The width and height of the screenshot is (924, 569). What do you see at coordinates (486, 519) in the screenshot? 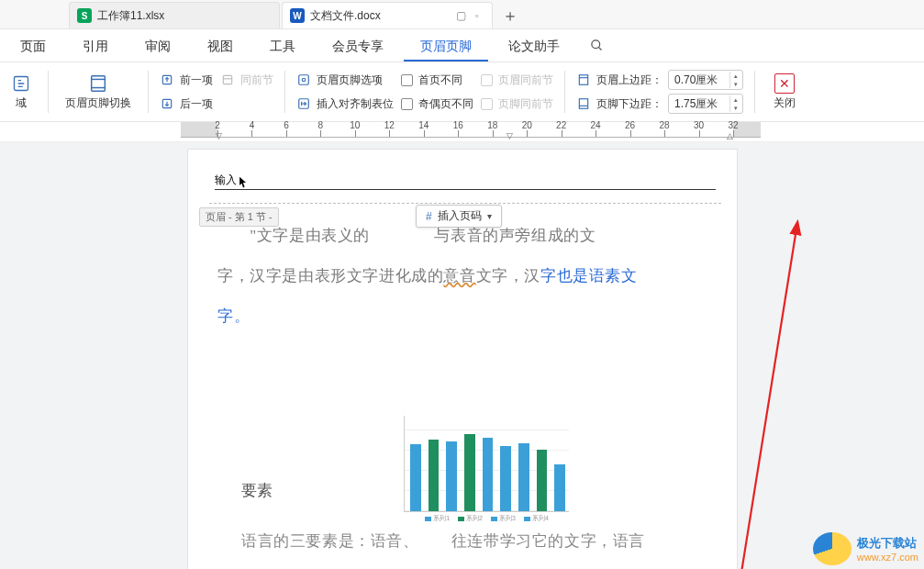
I see `chart-legend: 系列1系列2系列3系列4` at bounding box center [486, 519].